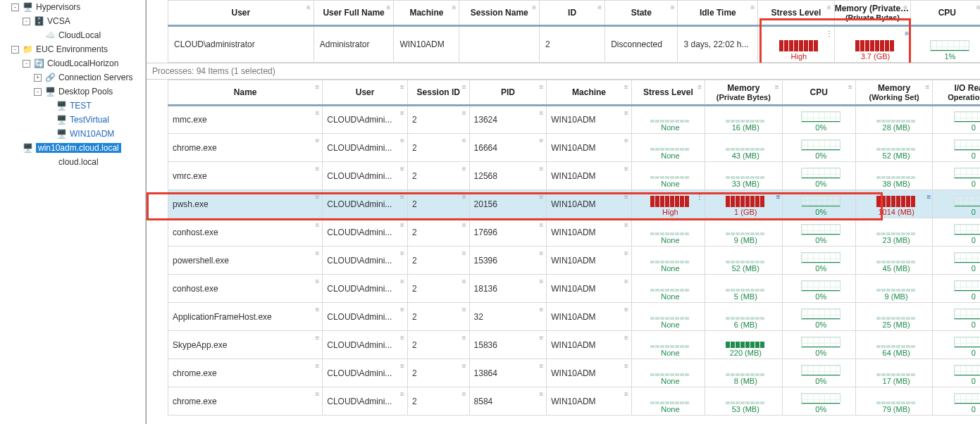 This screenshot has height=424, width=980. Describe the element at coordinates (575, 373) in the screenshot. I see `process-row: chrome.exe≡CLOUD\Admini...≡2≡13864≡WIN10…` at that location.